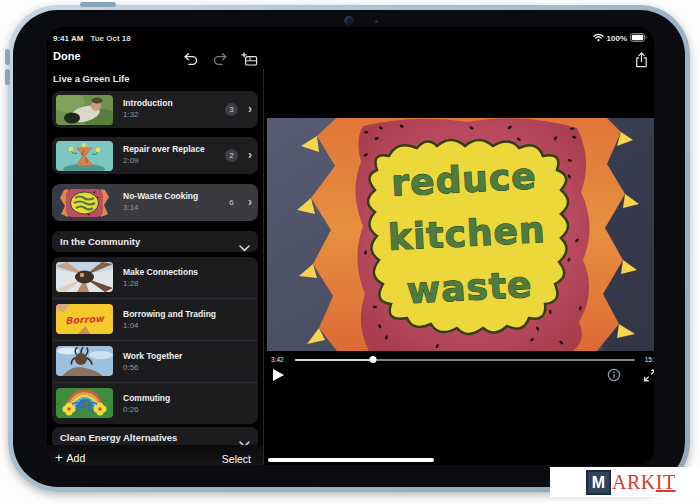  Describe the element at coordinates (460, 360) in the screenshot. I see `playback-timeline: 3:42 15:34` at that location.